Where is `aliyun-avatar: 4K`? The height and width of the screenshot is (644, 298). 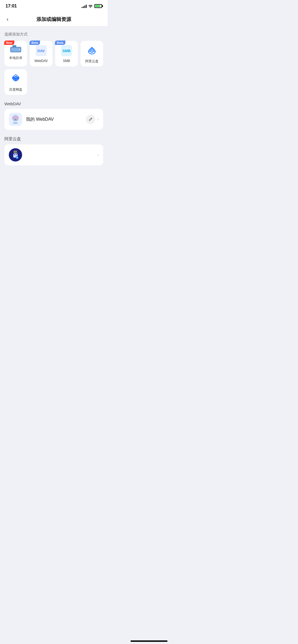
aliyun-avatar: 4K is located at coordinates (15, 155).